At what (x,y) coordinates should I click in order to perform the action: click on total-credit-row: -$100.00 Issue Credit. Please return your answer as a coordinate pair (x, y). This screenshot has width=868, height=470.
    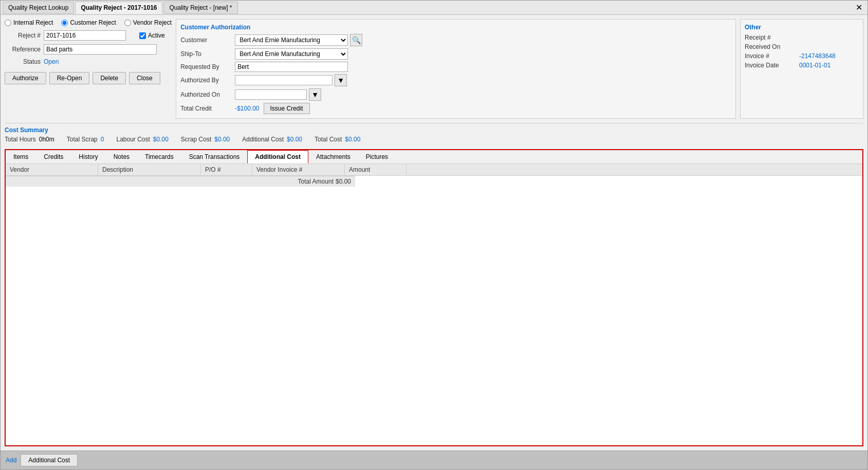
    Looking at the image, I should click on (483, 109).